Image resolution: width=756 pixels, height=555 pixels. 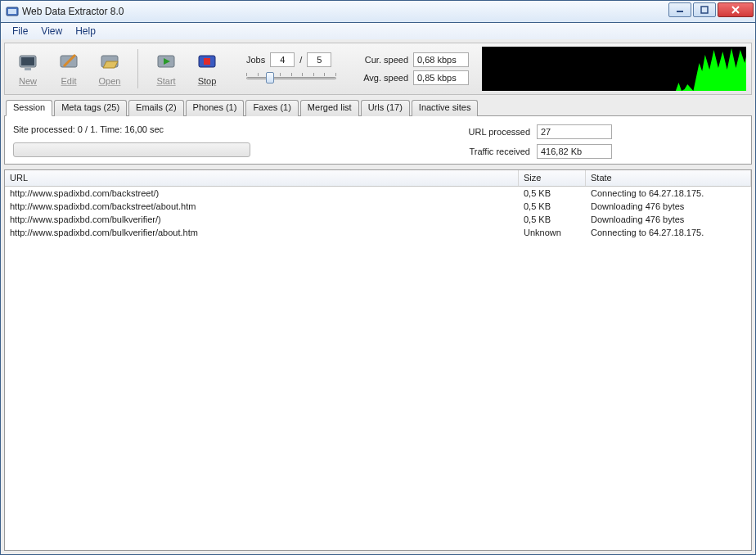 What do you see at coordinates (262, 193) in the screenshot?
I see `cell-url: http://www.spadixbd.com/backstreet/)` at bounding box center [262, 193].